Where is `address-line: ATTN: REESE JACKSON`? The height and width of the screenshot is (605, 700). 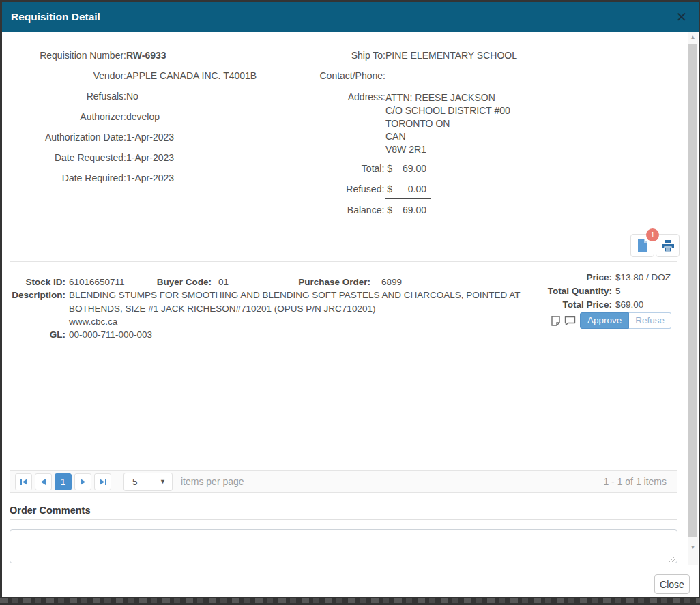
address-line: ATTN: REESE JACKSON is located at coordinates (448, 98).